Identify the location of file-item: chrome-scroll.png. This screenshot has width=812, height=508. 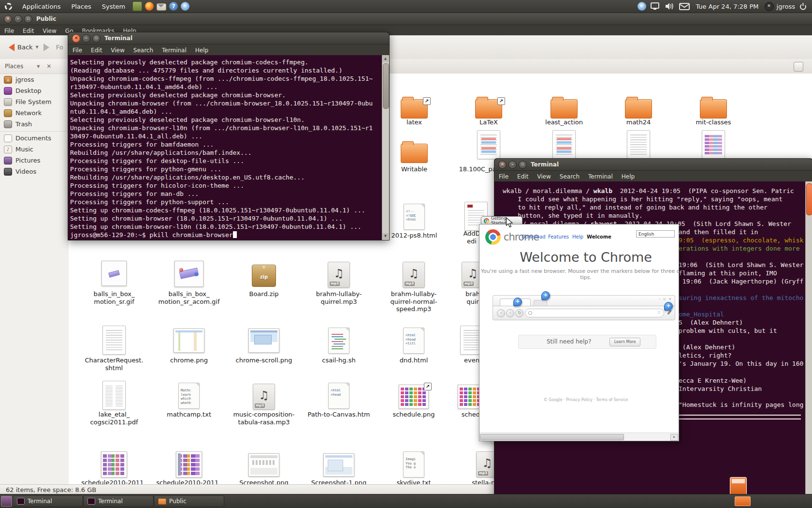
(264, 341).